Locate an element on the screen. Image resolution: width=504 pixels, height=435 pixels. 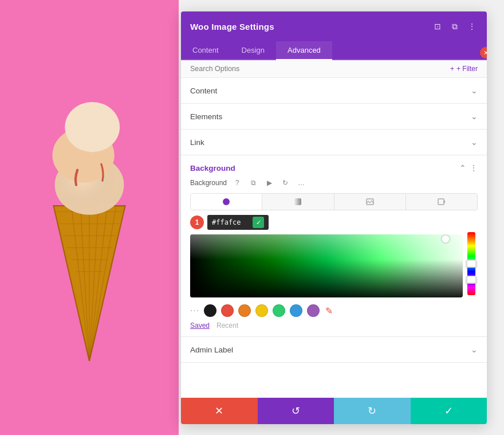
swatches-row: ··· ✎ is located at coordinates (334, 311).